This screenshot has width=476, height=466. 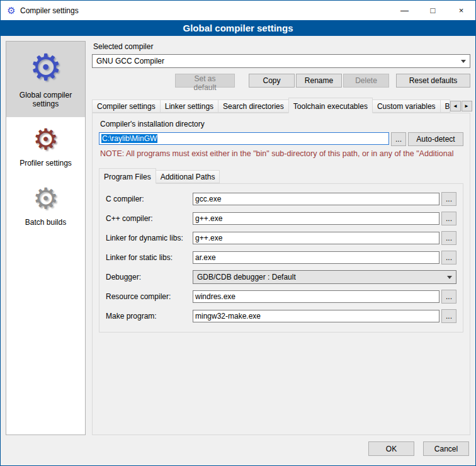 I want to click on tab-custom-variables: Custom variables, so click(x=407, y=106).